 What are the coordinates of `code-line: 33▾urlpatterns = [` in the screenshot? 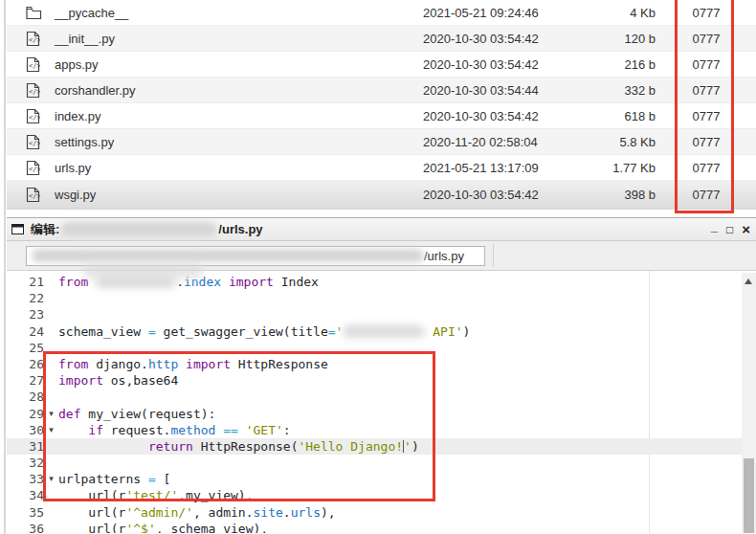 It's located at (381, 478).